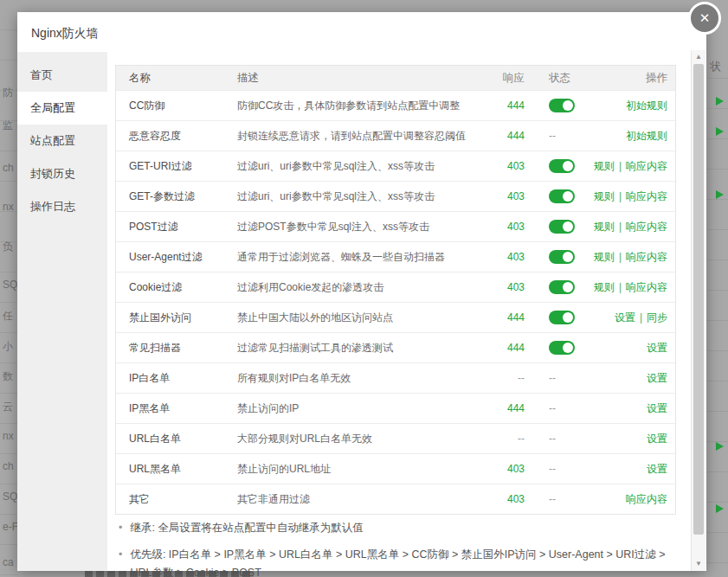  Describe the element at coordinates (62, 311) in the screenshot. I see `dialog-sidebar: 首页 全局配置 站点配置 封锁历史 操作日志` at that location.